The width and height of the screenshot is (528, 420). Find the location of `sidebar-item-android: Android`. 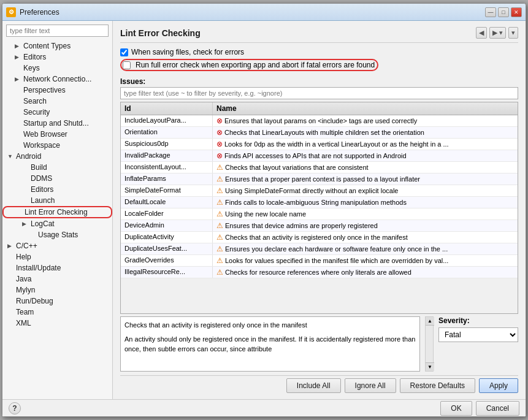

sidebar-item-android: Android is located at coordinates (58, 156).